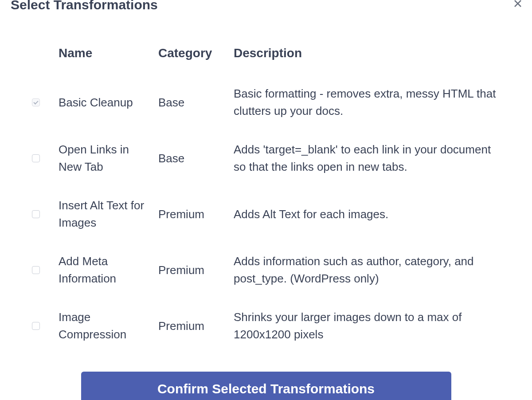  I want to click on row-name: Insert Alt Text for Images, so click(103, 214).